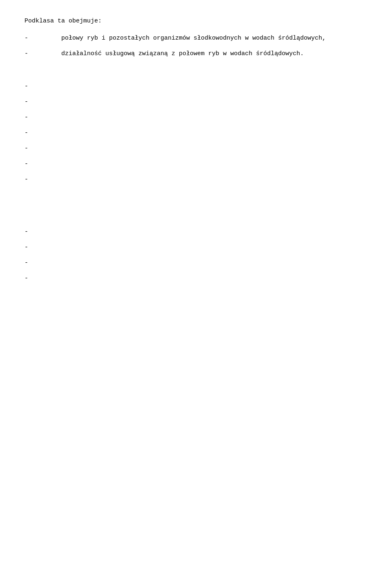 The height and width of the screenshot is (583, 392). Describe the element at coordinates (202, 38) in the screenshot. I see `list-text: połowy ryb i pozostałych organizmów słod…` at that location.